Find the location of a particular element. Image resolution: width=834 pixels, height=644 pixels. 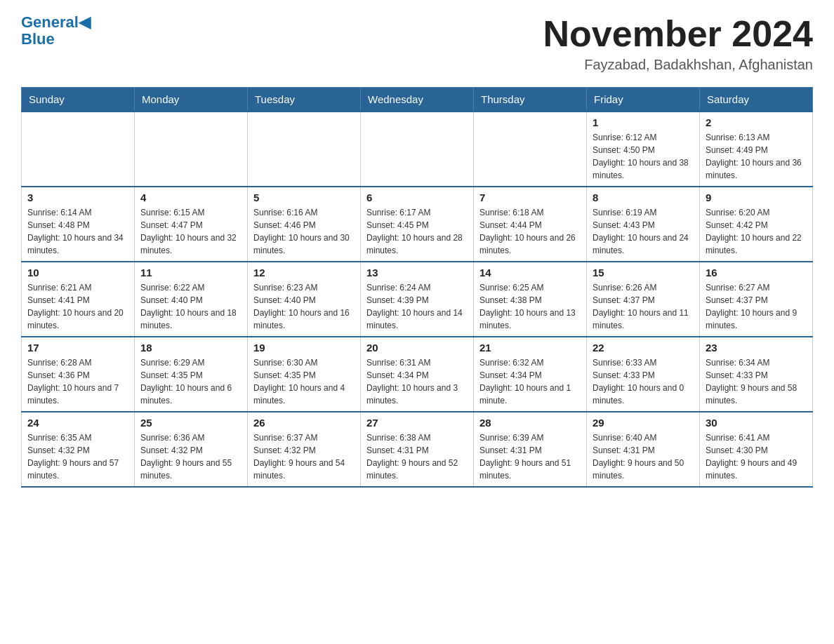

calendar-header: Sunday Monday Tuesday Wednesday Thursday… is located at coordinates (417, 100).